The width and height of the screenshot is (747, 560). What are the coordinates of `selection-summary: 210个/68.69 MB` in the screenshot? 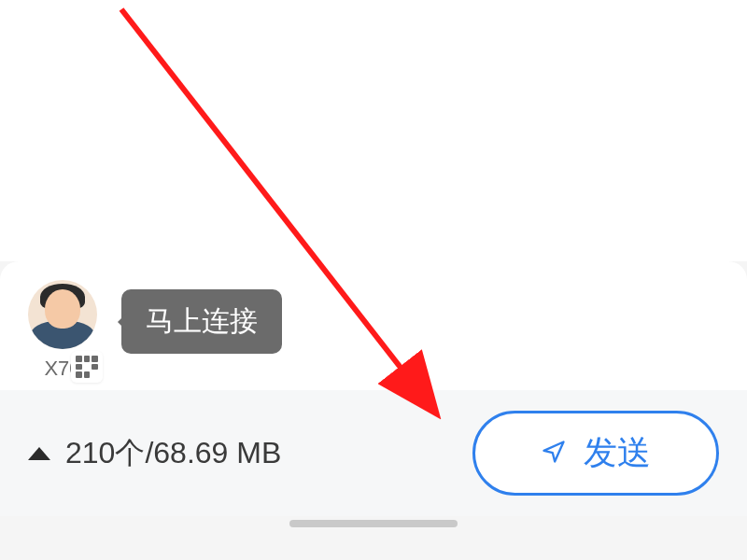 It's located at (155, 454).